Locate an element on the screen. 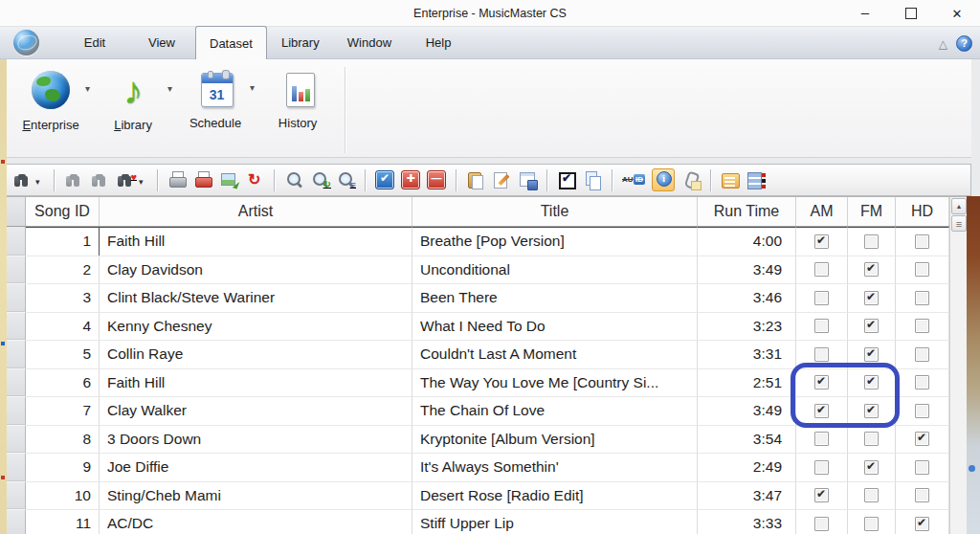  auto-id-icon: AUID is located at coordinates (634, 180).